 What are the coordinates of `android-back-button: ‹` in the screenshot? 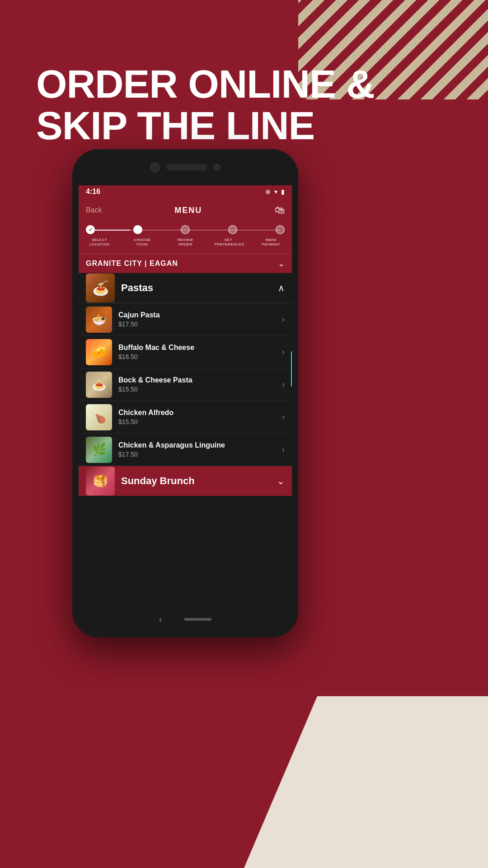 It's located at (161, 619).